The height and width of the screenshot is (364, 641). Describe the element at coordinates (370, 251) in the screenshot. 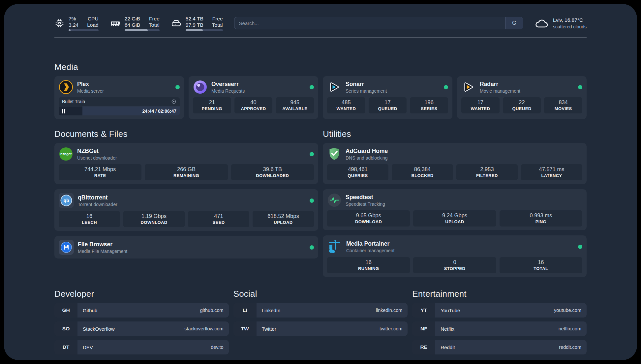

I see `app-description: Container management` at that location.